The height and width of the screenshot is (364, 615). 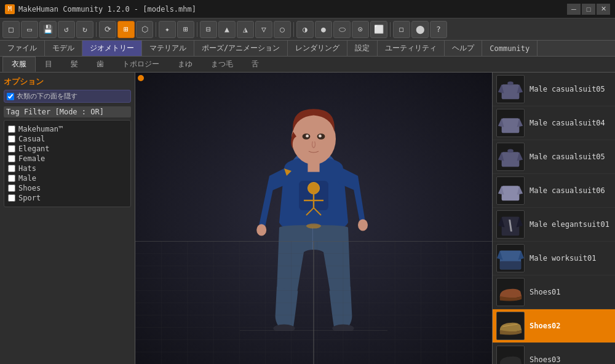 What do you see at coordinates (379, 30) in the screenshot?
I see `cube-tool-button: ⬜` at bounding box center [379, 30].